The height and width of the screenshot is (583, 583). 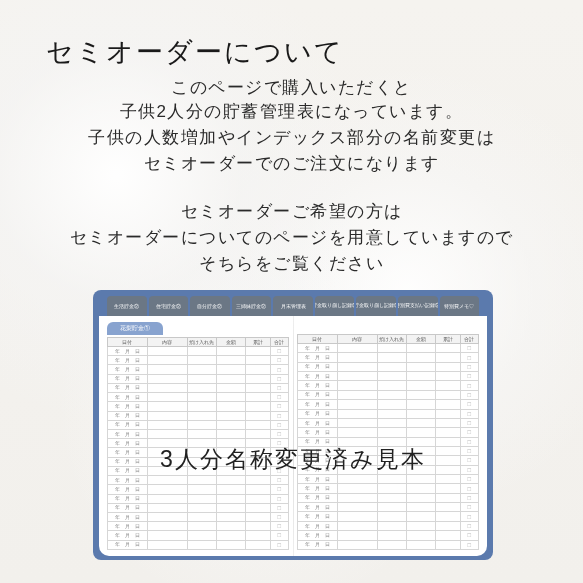 What do you see at coordinates (293, 460) in the screenshot?
I see `sample-overlay-text: 3人分名称変更済み見本` at bounding box center [293, 460].